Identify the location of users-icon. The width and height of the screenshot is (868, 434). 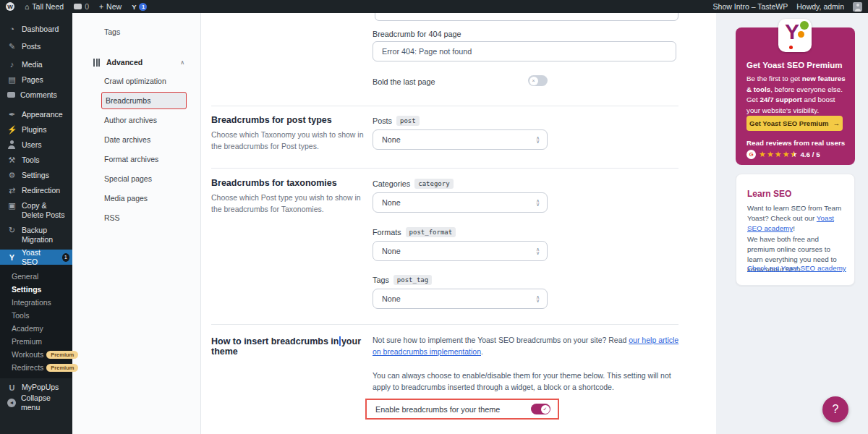
(12, 145).